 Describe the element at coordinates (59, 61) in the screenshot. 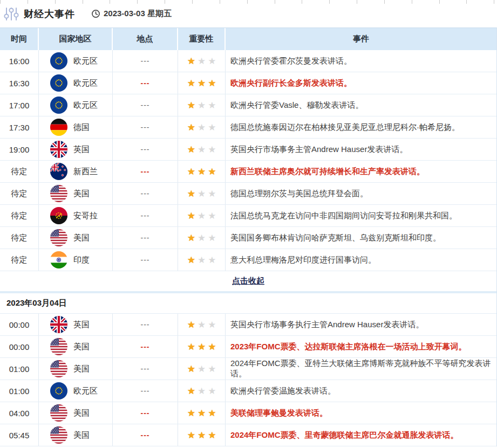

I see `eu-flag-icon` at that location.